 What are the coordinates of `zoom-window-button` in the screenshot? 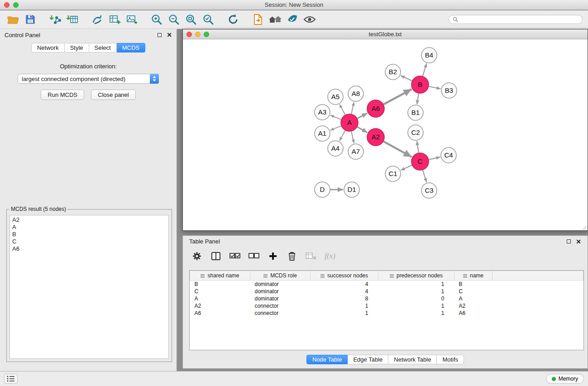 It's located at (16, 5).